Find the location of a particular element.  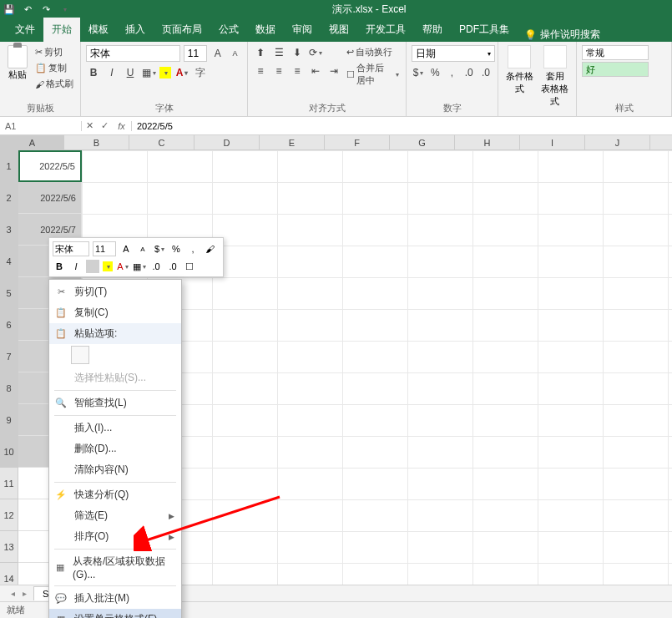

menu-format-cells: ▦设置单元格格式(F)... is located at coordinates (115, 613).